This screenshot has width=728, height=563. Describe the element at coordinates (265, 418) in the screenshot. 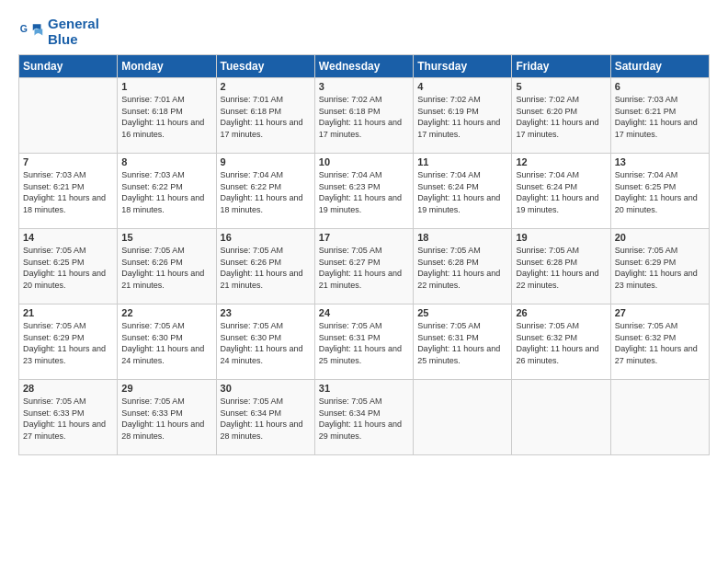

I see `calendar-cell: 30Sunrise: 7:05 AMSunset: 6:34 PMDayligh…` at that location.